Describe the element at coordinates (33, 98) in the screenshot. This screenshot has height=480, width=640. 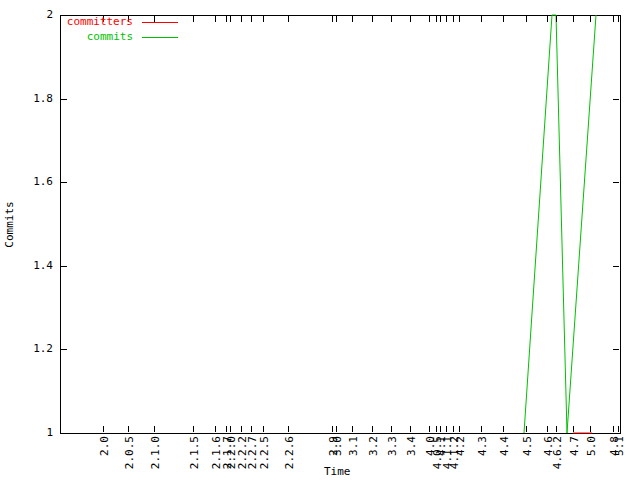
I see `y-tick-label: 1.8` at that location.